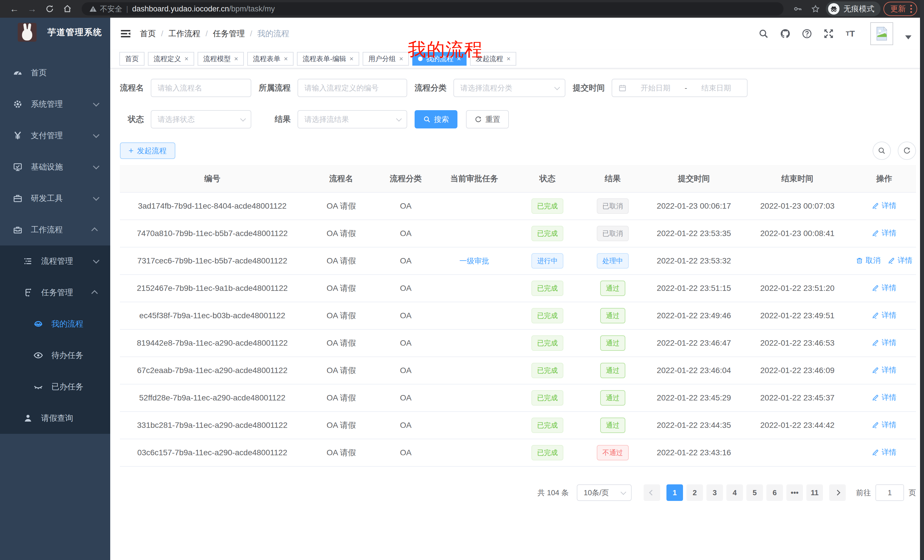 The height and width of the screenshot is (560, 924). What do you see at coordinates (352, 88) in the screenshot?
I see `process-id-input` at bounding box center [352, 88].